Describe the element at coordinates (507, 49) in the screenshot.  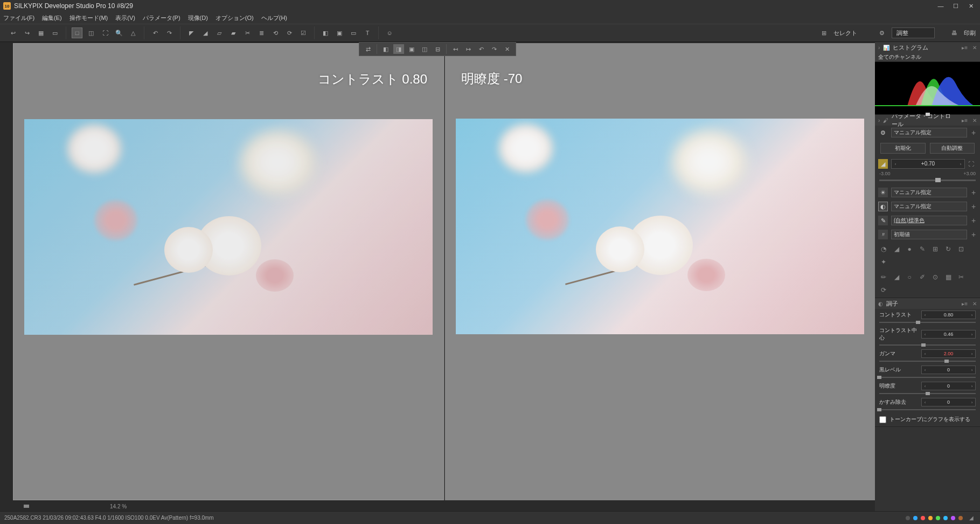
I see `ct-close-icon: ✕` at that location.